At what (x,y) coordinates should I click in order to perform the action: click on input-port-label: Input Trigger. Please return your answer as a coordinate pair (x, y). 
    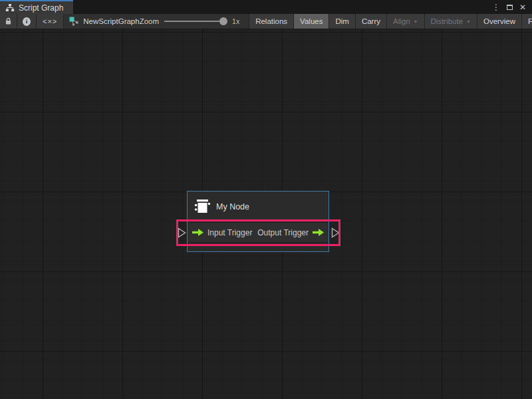
    Looking at the image, I should click on (230, 233).